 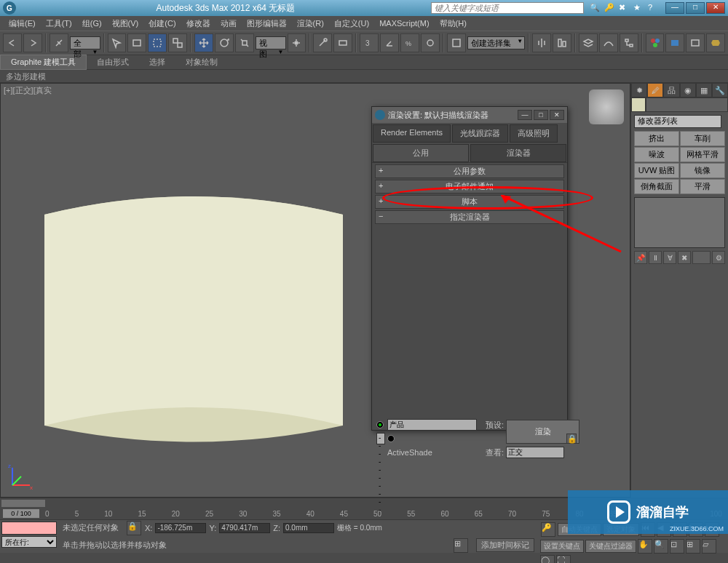 What do you see at coordinates (657, 170) in the screenshot?
I see `mod-uvw: UVW 贴图` at bounding box center [657, 170].